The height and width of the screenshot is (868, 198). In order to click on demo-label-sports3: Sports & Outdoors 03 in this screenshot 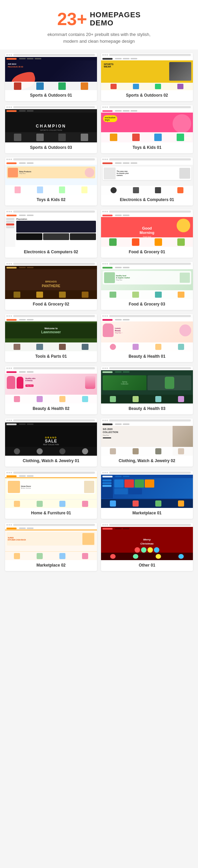, I will do `click(51, 148)`.